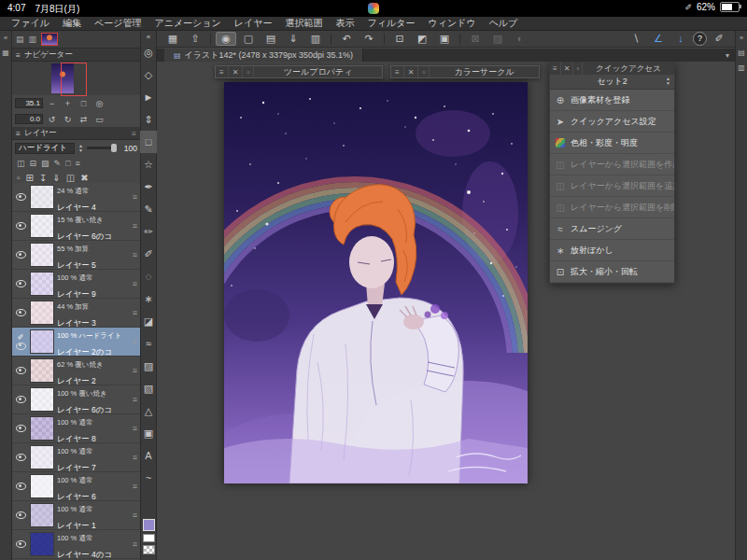 The width and height of the screenshot is (747, 560). Describe the element at coordinates (465, 72) in the screenshot. I see `color-circle-titlebar: ≡ ✕ ▫ カラーサークル` at that location.